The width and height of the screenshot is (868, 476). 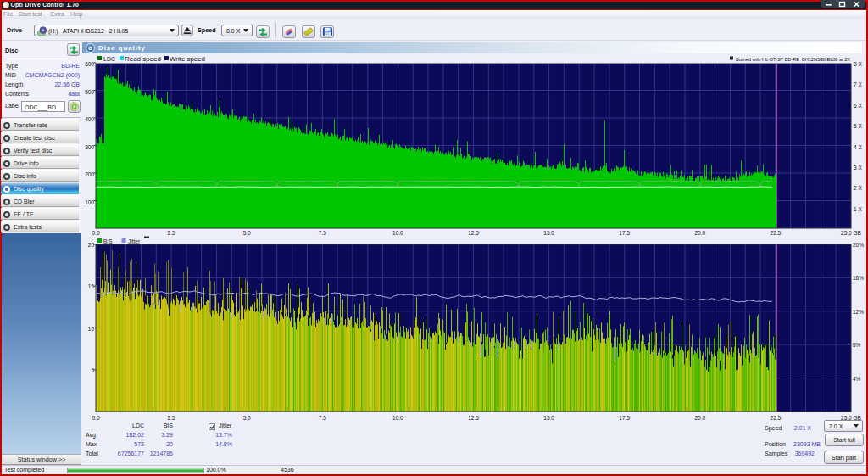 What do you see at coordinates (858, 168) in the screenshot?
I see `svg-text: 3 X` at bounding box center [858, 168].